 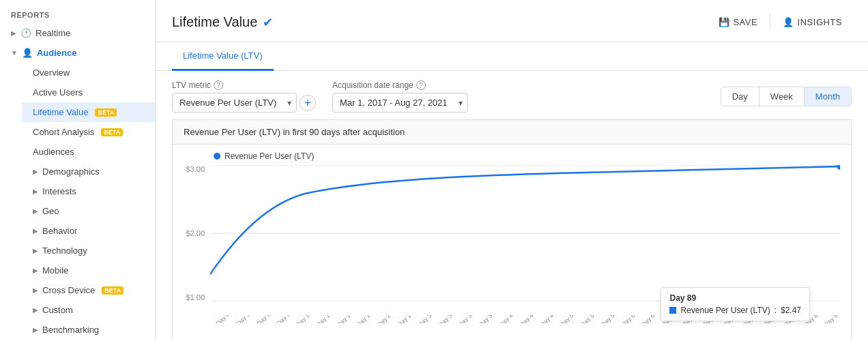 What do you see at coordinates (89, 151) in the screenshot?
I see `sidebar-item-audiences: Audiences` at bounding box center [89, 151].